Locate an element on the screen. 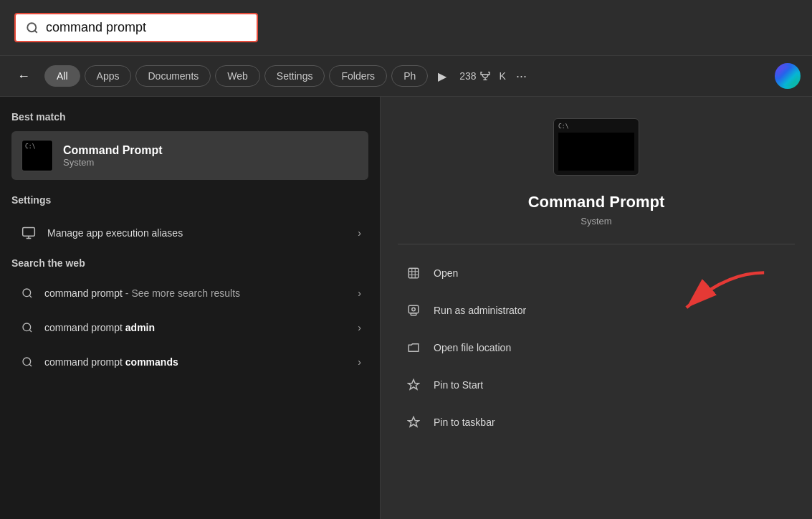 This screenshot has width=812, height=519. settings-section-title: Settings is located at coordinates (190, 200).